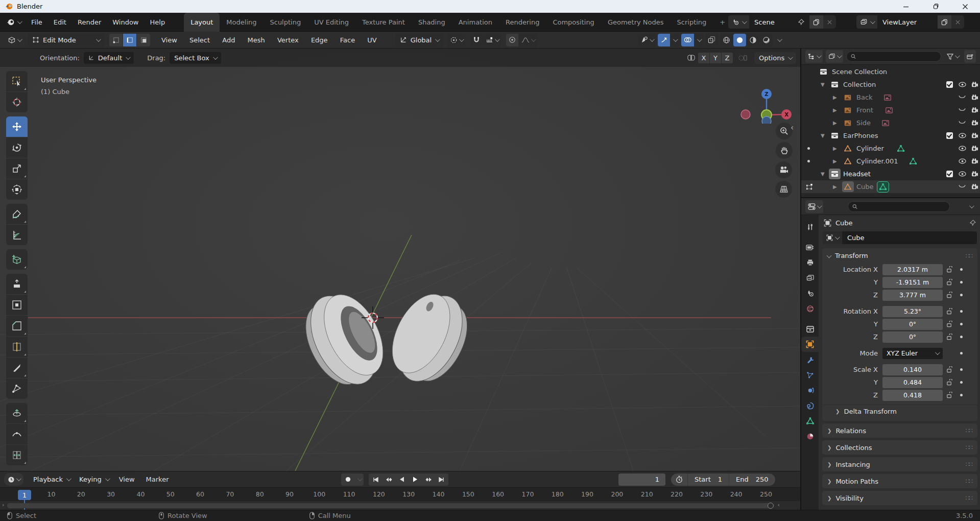  Describe the element at coordinates (766, 40) in the screenshot. I see `shading-rendered-button` at that location.